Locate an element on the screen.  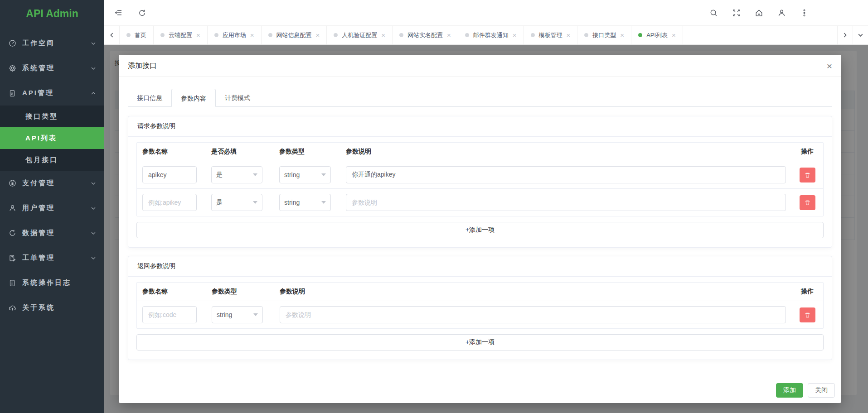
work-order-icon is located at coordinates (12, 258).